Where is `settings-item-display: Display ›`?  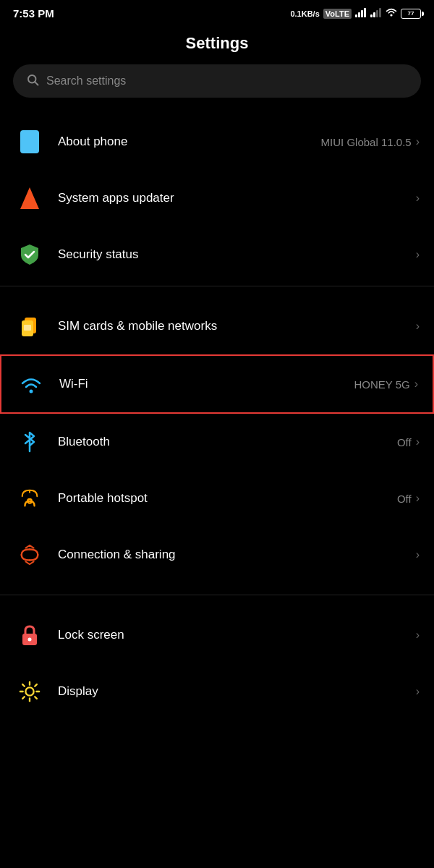 settings-item-display: Display › is located at coordinates (217, 692).